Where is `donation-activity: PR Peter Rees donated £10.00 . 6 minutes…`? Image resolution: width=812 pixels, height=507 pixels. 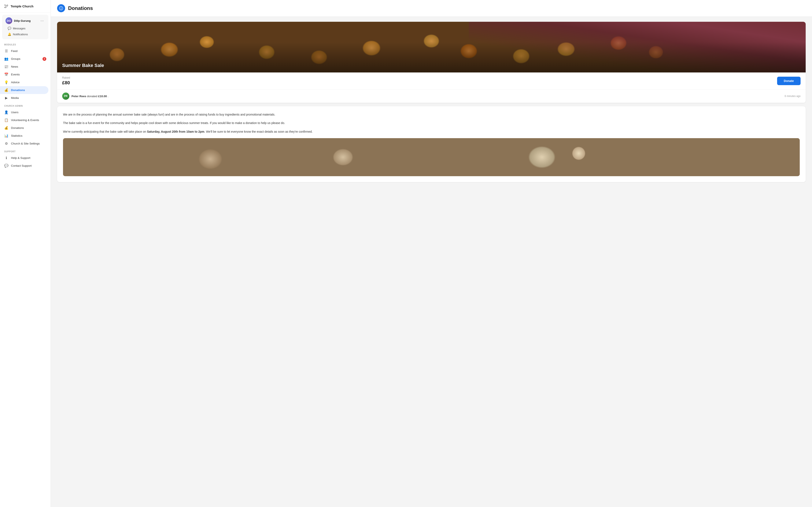 donation-activity: PR Peter Rees donated £10.00 . 6 minutes… is located at coordinates (432, 96).